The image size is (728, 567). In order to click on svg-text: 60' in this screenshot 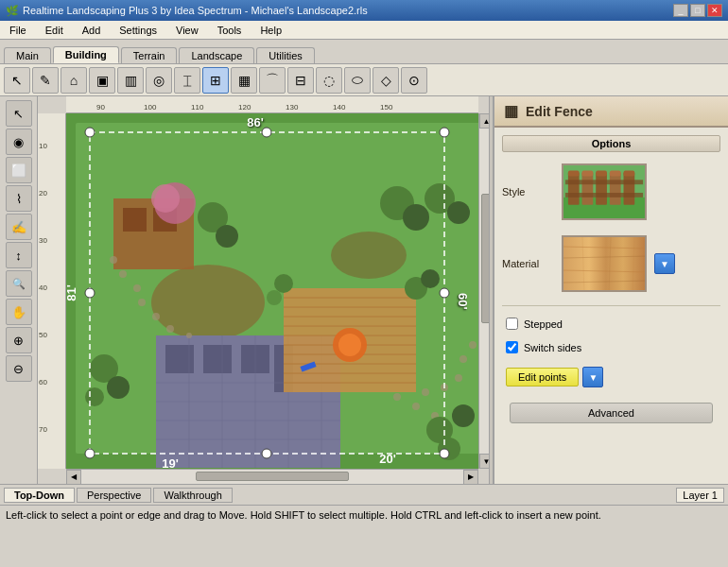, I will do `click(463, 301)`.